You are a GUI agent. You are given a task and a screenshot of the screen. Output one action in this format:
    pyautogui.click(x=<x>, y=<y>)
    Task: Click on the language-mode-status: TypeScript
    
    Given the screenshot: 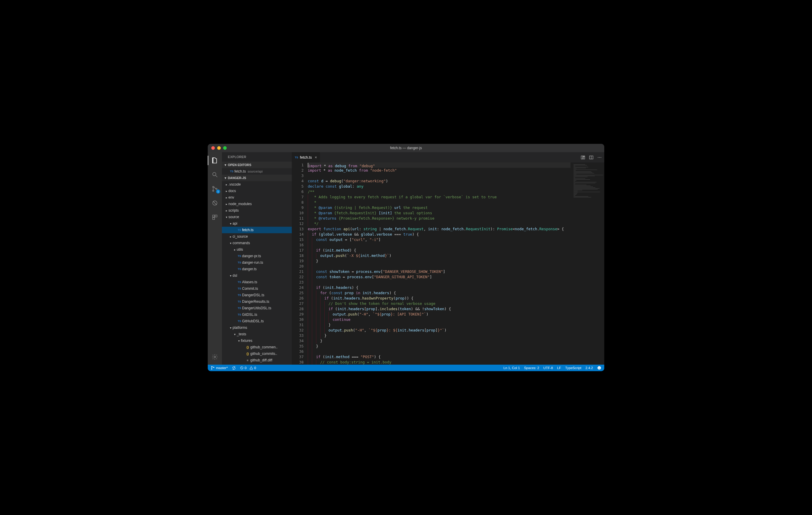 What is the action you would take?
    pyautogui.click(x=573, y=368)
    